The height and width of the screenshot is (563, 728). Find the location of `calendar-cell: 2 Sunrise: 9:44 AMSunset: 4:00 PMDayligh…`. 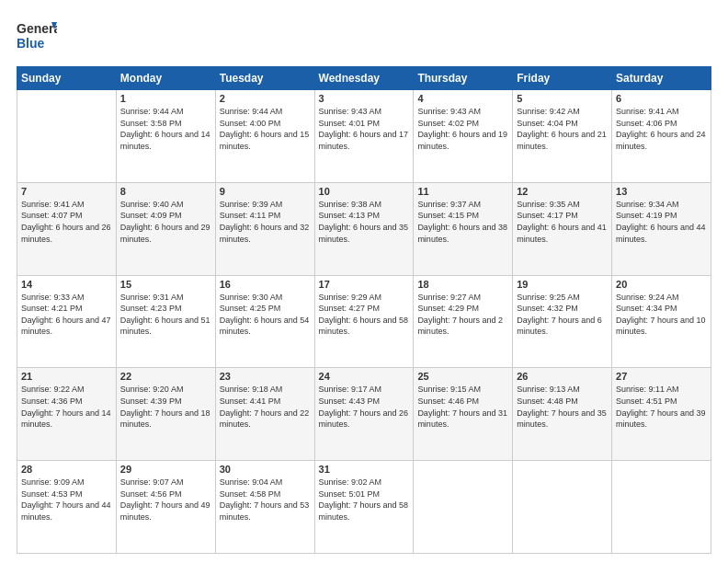

calendar-cell: 2 Sunrise: 9:44 AMSunset: 4:00 PMDayligh… is located at coordinates (265, 136).